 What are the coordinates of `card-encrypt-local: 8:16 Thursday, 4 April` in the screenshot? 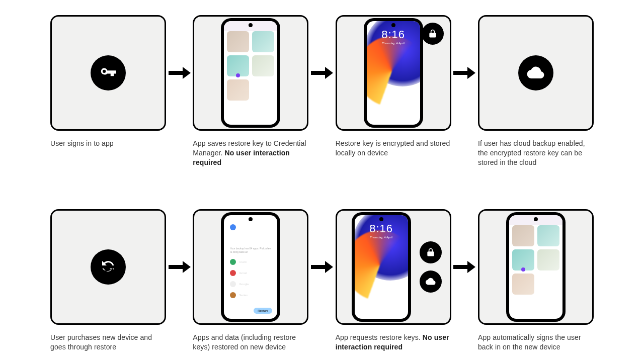 It's located at (393, 73).